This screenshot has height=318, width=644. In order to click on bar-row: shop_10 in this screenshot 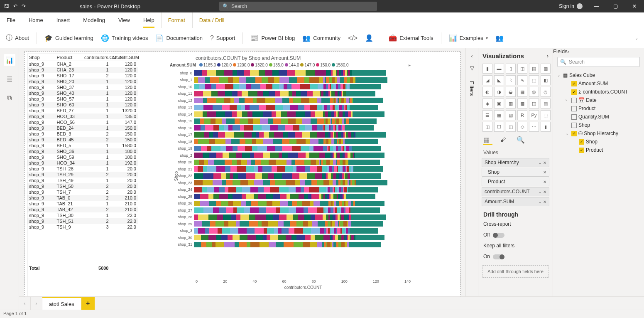, I will do `click(303, 86)`.